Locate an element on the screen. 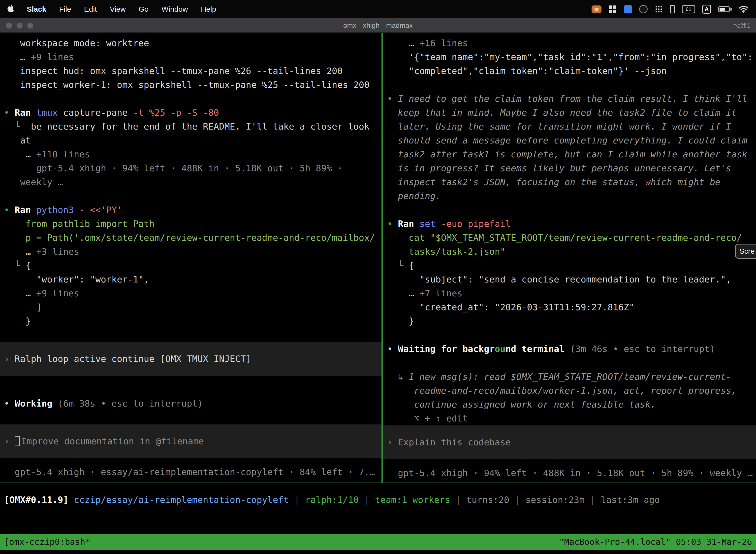 Image resolution: width=756 pixels, height=554 pixels. window-grid-icon is located at coordinates (613, 9).